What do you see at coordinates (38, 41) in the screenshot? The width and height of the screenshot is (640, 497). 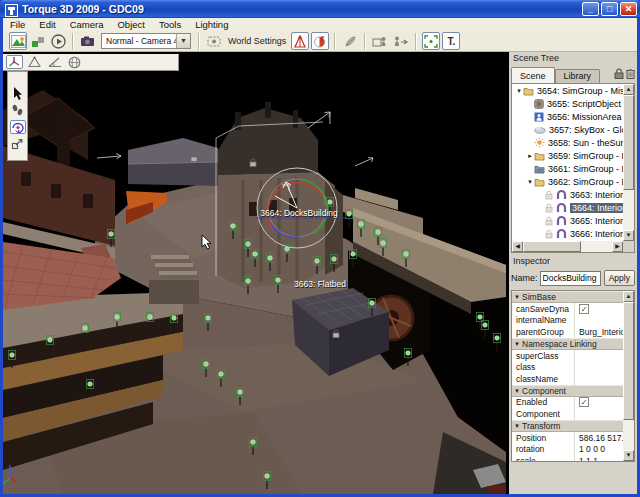 I see `object-editor-button` at bounding box center [38, 41].